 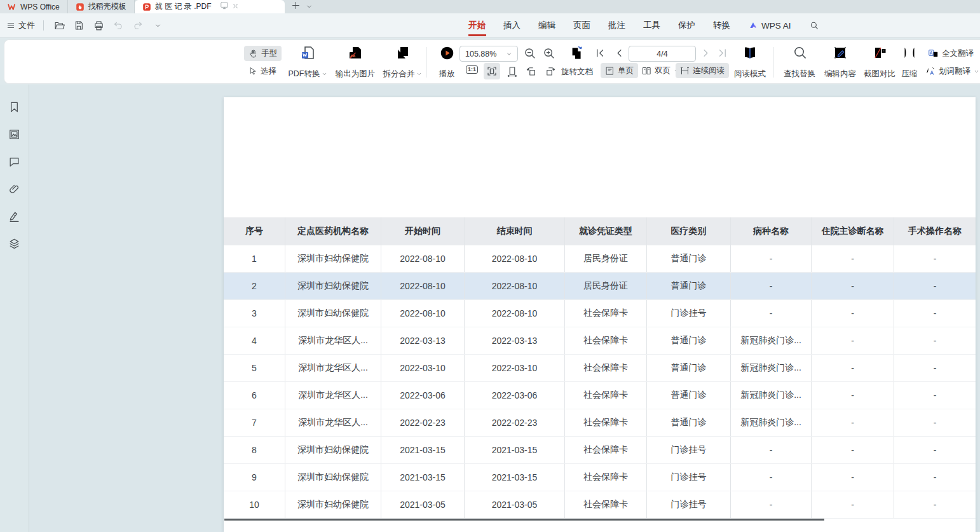 I want to click on prev-page-button, so click(x=619, y=53).